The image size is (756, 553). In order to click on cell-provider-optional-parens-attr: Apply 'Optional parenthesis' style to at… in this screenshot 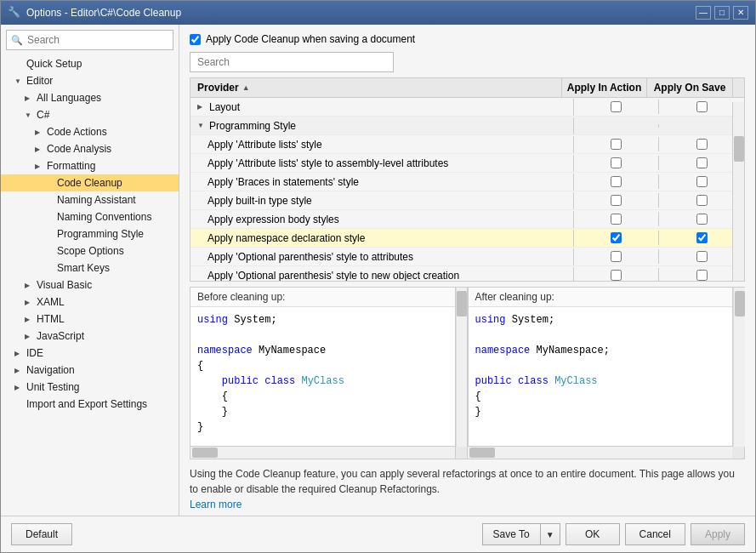, I will do `click(383, 257)`.